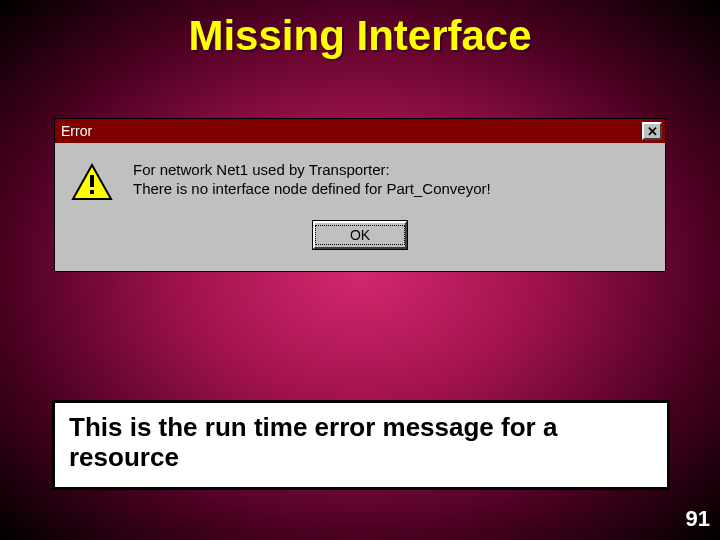 The height and width of the screenshot is (540, 720). I want to click on dialog-title-text: Error, so click(76, 131).